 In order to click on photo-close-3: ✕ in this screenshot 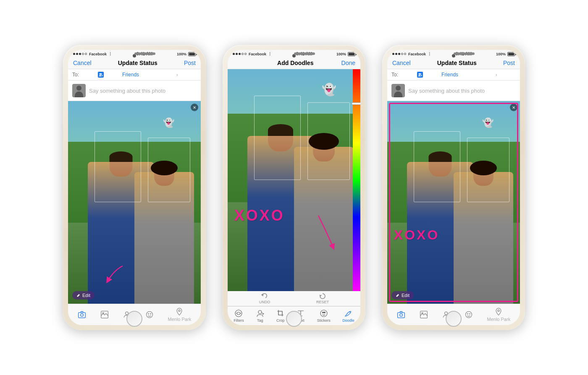, I will do `click(514, 107)`.